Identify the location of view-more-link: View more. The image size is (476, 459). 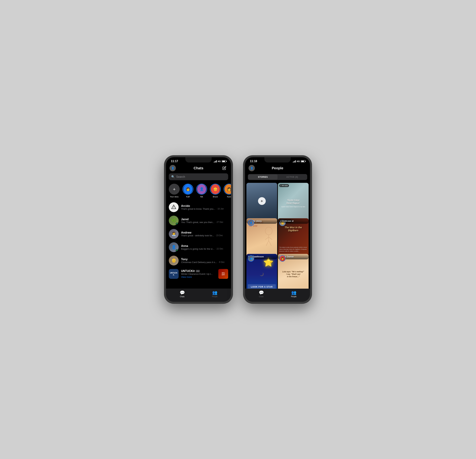
(187, 277).